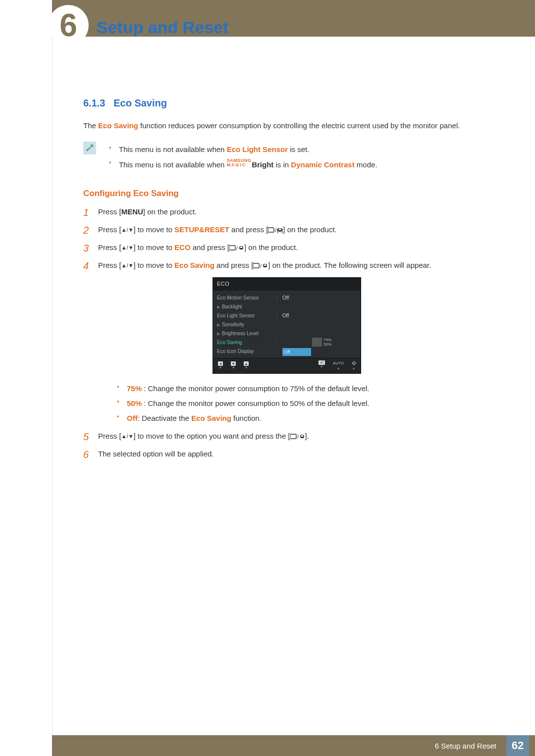  I want to click on step-number: 5, so click(86, 437).